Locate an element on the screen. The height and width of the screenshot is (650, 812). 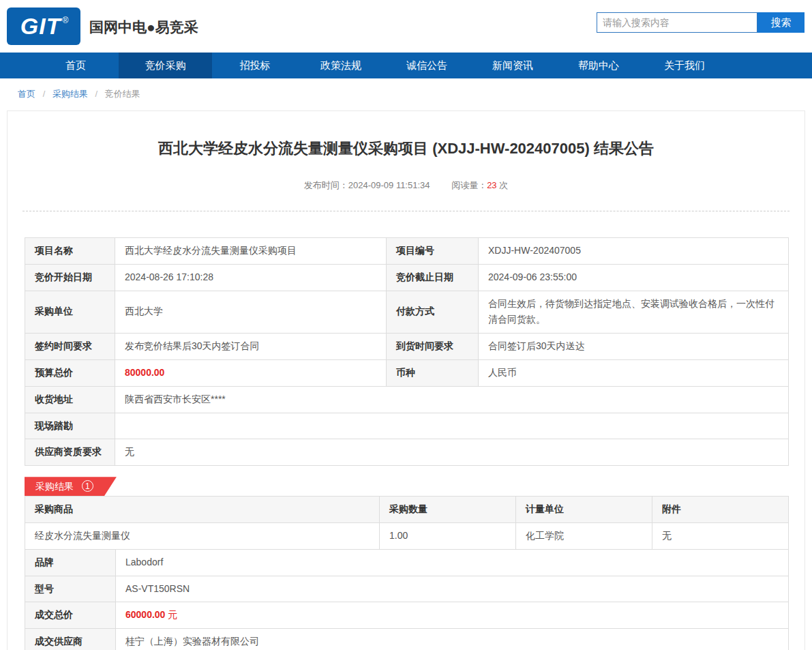
table-row: 签约时间要求 发布竞价结果后30天内签订合同 到货时间要求 合同签订后30天内送… is located at coordinates (407, 346).